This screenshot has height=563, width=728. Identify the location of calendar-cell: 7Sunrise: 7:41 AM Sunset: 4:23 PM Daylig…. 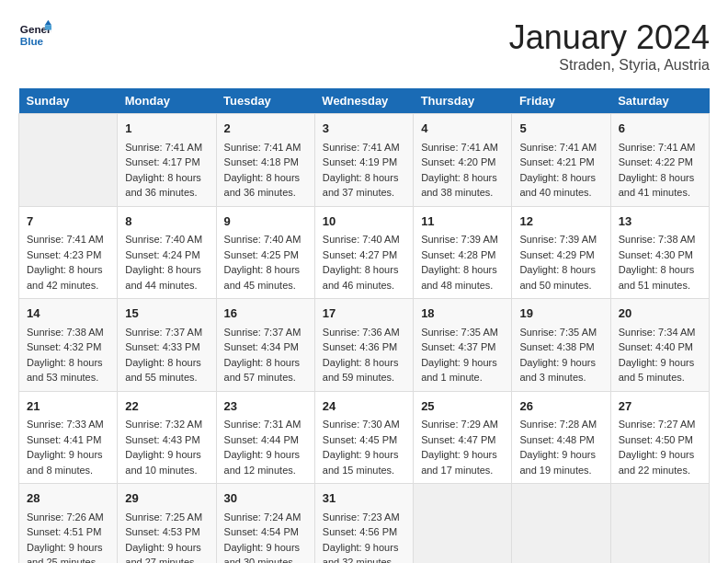
(68, 252).